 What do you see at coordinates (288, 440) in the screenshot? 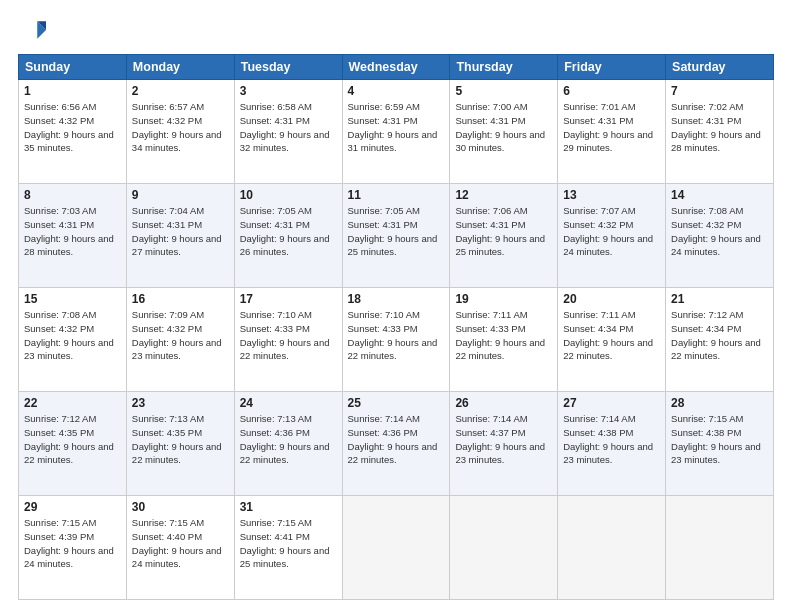
I see `day-info: Sunrise: 7:13 AM Sunset: 4:36 PM Dayligh…` at bounding box center [288, 440].